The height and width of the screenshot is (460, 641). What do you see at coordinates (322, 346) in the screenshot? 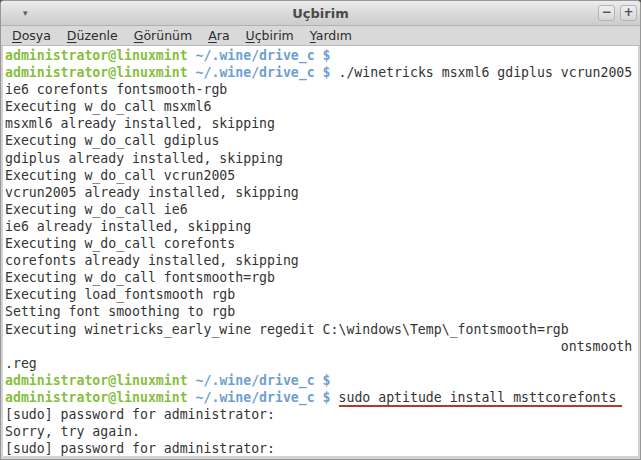
I see `terminal-line: ontsmooth` at bounding box center [322, 346].